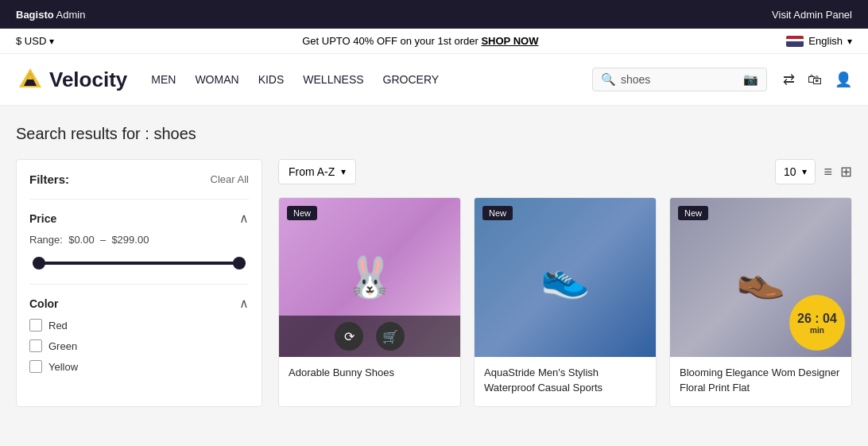  I want to click on product-info-0: Adorable Bunny Shoes, so click(370, 374).